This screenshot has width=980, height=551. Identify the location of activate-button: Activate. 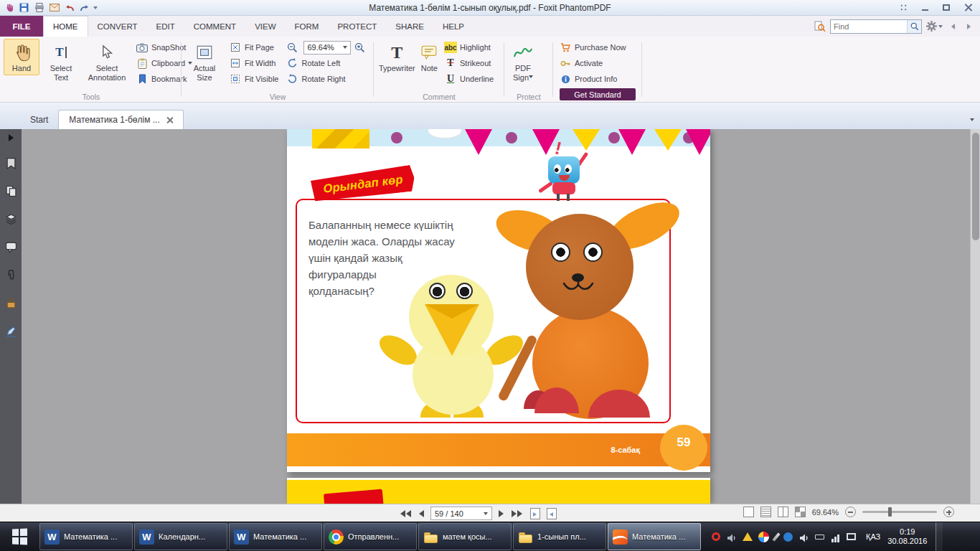
(593, 63).